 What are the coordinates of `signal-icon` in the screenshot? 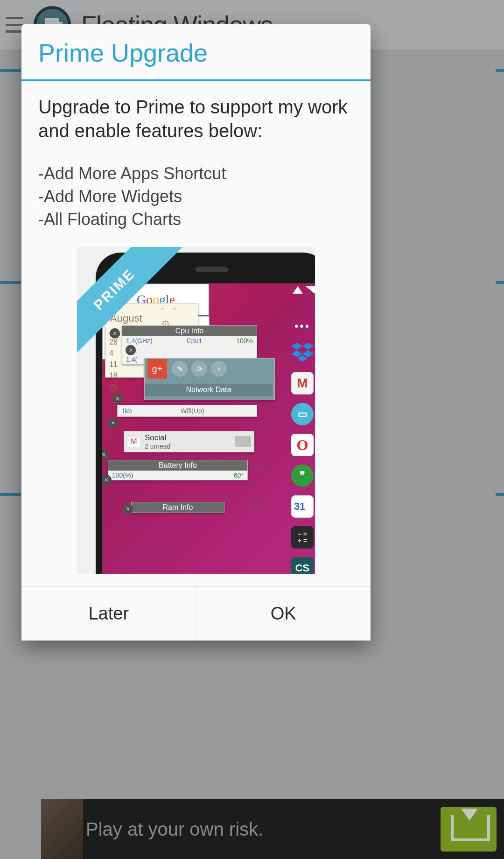 It's located at (310, 290).